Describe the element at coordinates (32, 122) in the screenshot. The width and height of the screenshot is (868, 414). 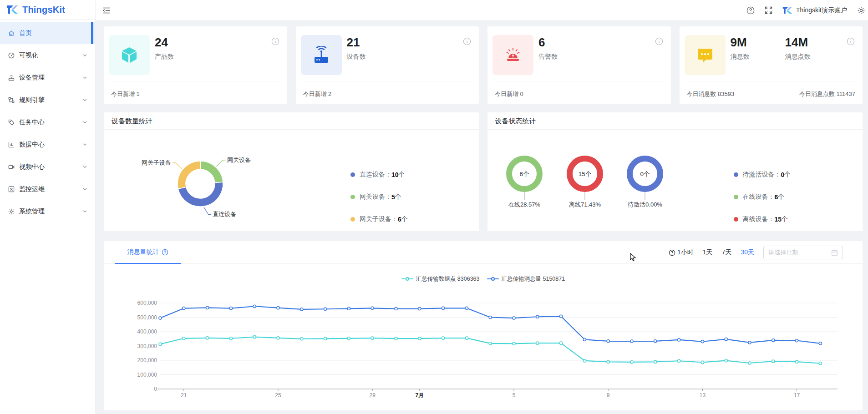
I see `sidebar-item-label: 任务中心` at that location.